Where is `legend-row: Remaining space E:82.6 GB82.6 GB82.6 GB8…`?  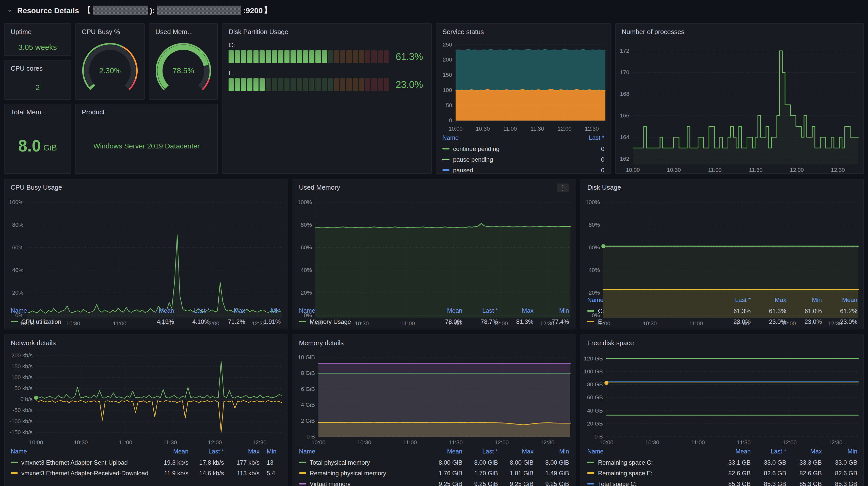
legend-row: Remaining space E:82.6 GB82.6 GB82.6 GB8… is located at coordinates (722, 473).